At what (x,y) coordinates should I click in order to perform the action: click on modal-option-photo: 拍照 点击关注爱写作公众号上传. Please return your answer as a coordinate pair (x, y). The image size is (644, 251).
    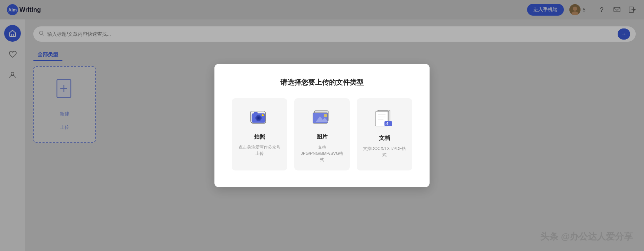
    Looking at the image, I should click on (260, 134).